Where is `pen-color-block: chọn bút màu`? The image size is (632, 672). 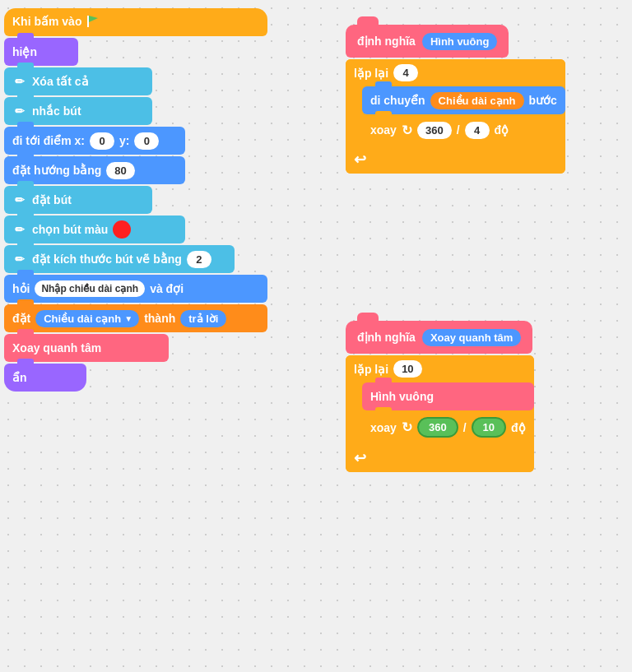 pen-color-block: chọn bút màu is located at coordinates (95, 229).